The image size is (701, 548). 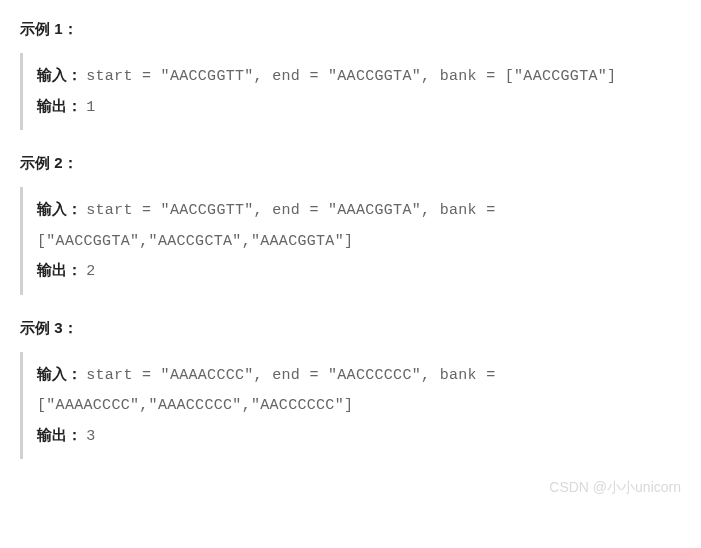 I want to click on output-line: 输出： 3, so click(x=359, y=436).